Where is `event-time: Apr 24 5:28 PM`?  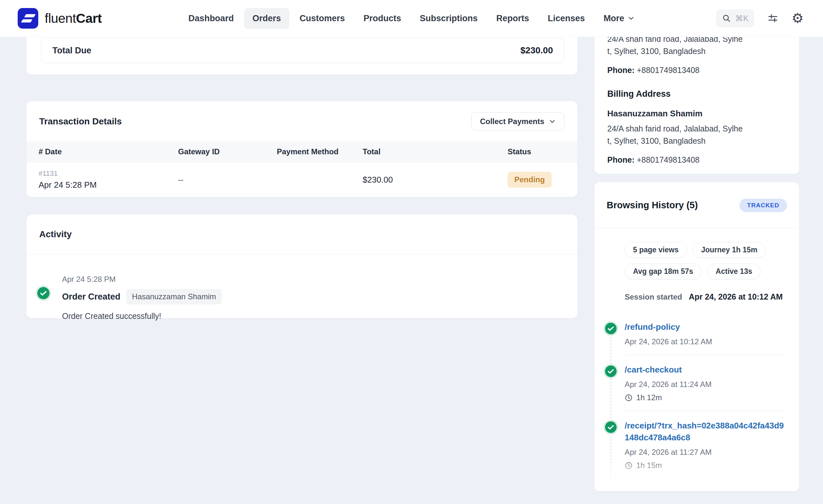 event-time: Apr 24 5:28 PM is located at coordinates (313, 279).